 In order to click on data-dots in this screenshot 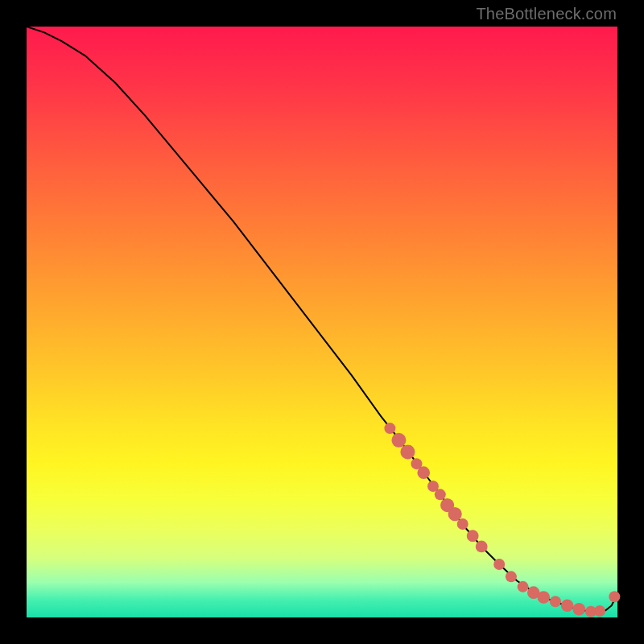, I will do `click(502, 520)`.